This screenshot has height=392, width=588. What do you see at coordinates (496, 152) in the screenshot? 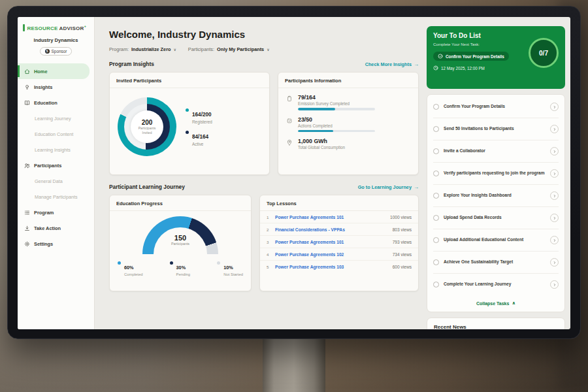
I see `task-row: Invite a Collaborator` at bounding box center [496, 152].